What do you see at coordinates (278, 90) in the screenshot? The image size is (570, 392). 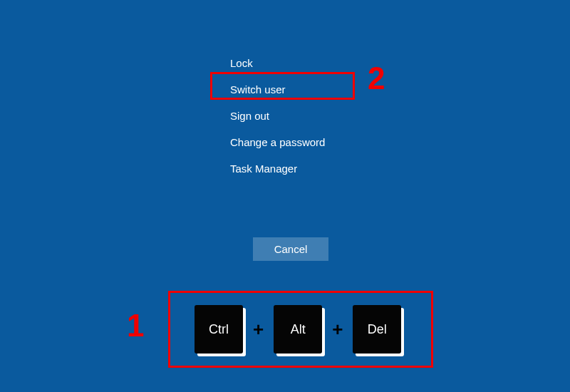 I see `menu-item-switch-user: Switch user` at bounding box center [278, 90].